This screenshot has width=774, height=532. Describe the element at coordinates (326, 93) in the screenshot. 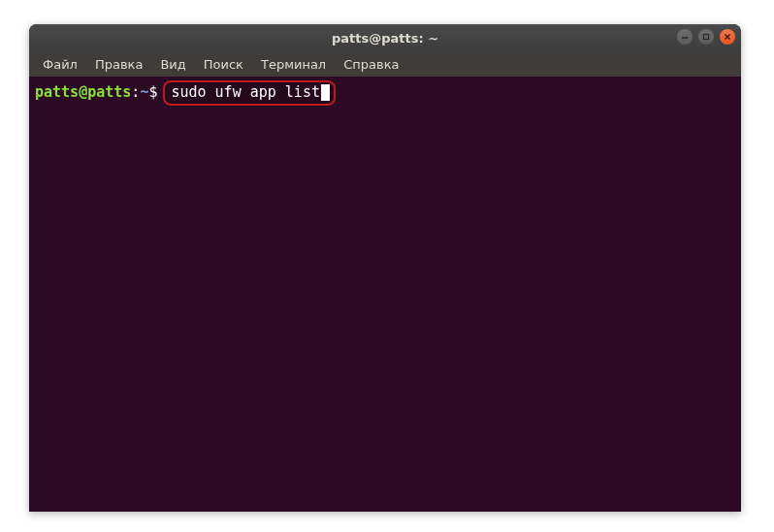

I see `cursor-icon` at that location.